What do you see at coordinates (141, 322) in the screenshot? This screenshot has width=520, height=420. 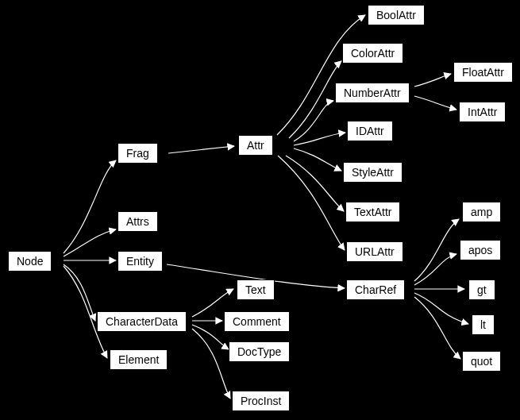 I see `node-characterdata: CharacterData` at bounding box center [141, 322].